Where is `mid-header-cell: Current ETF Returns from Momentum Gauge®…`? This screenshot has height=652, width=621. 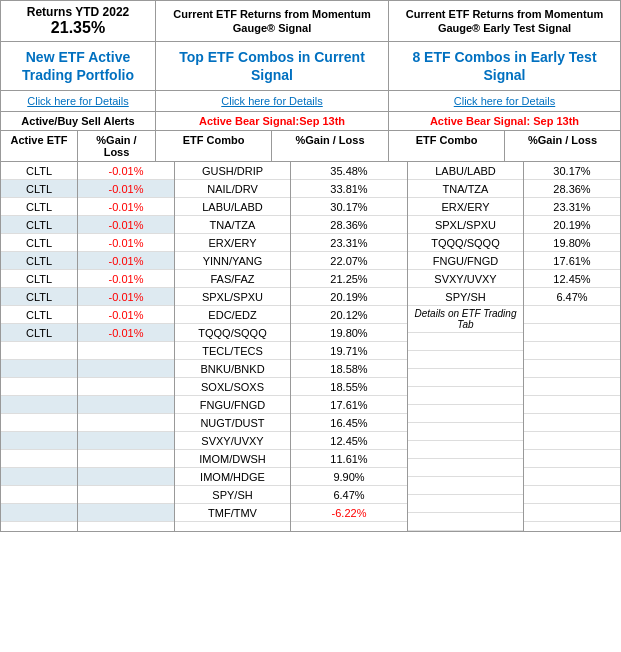 mid-header-cell: Current ETF Returns from Momentum Gauge®… is located at coordinates (272, 21).